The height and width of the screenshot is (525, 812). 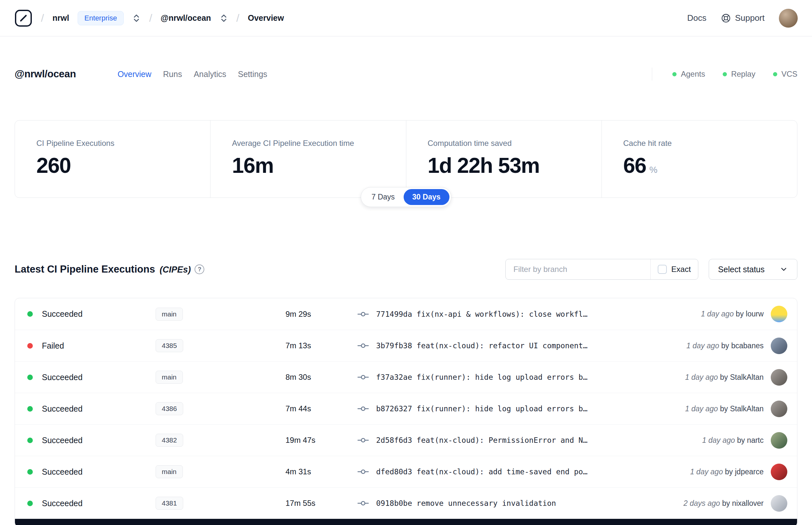 What do you see at coordinates (732, 314) in the screenshot?
I see `time-author: 1 day ago by lourw` at bounding box center [732, 314].